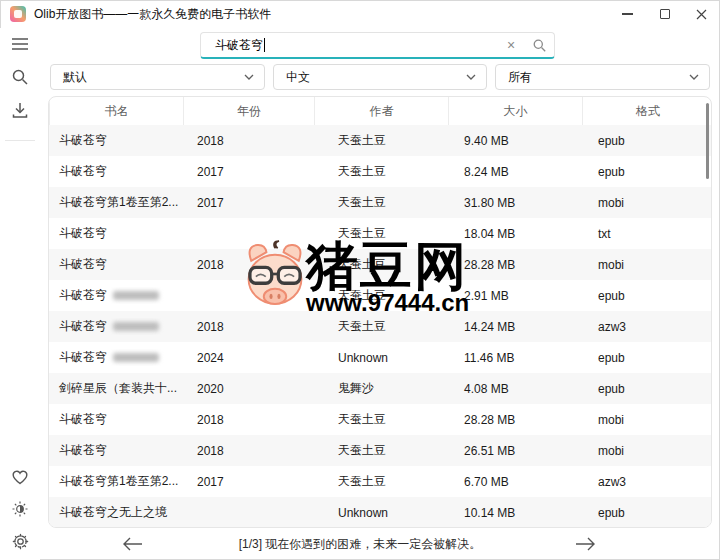  What do you see at coordinates (20, 110) in the screenshot?
I see `sidebar-item-downloads` at bounding box center [20, 110].